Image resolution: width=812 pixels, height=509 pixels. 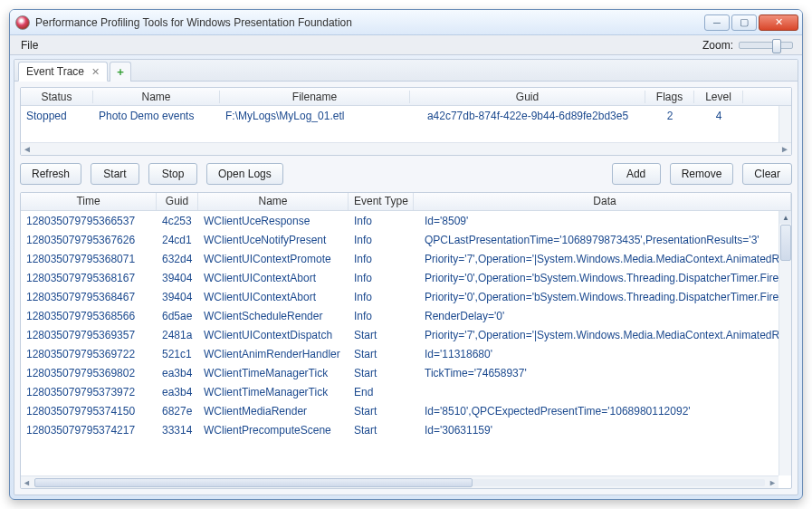 I want to click on cell-name: WClientAnimRenderHandler, so click(x=273, y=354).